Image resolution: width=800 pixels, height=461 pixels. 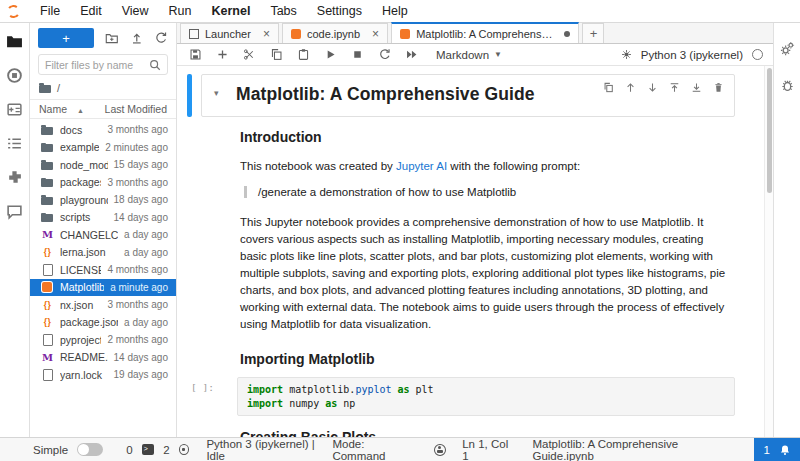 I want to click on debugger-icon, so click(x=788, y=86).